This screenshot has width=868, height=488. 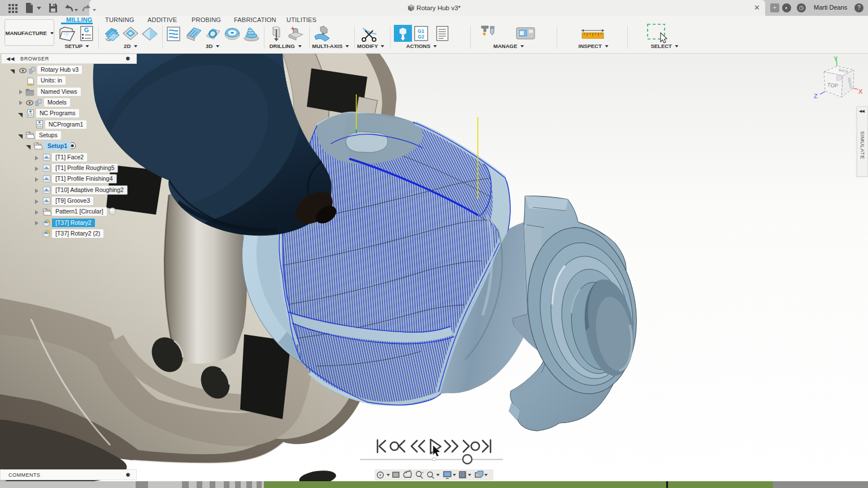 I want to click on svg-text: G2, so click(x=421, y=37).